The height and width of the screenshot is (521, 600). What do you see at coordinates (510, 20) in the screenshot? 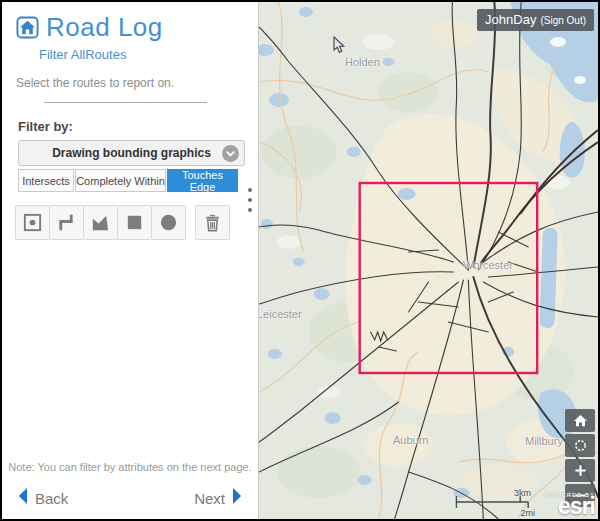
I see `user-name: JohnDay` at bounding box center [510, 20].